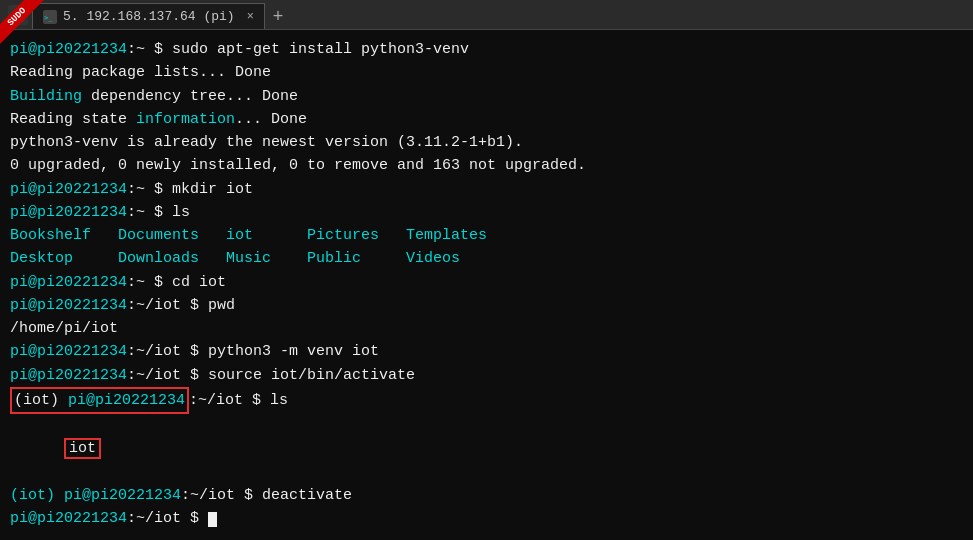 This screenshot has height=540, width=973. What do you see at coordinates (486, 518) in the screenshot?
I see `terminal-line-current: pi@pi20221234:~/iot $` at bounding box center [486, 518].